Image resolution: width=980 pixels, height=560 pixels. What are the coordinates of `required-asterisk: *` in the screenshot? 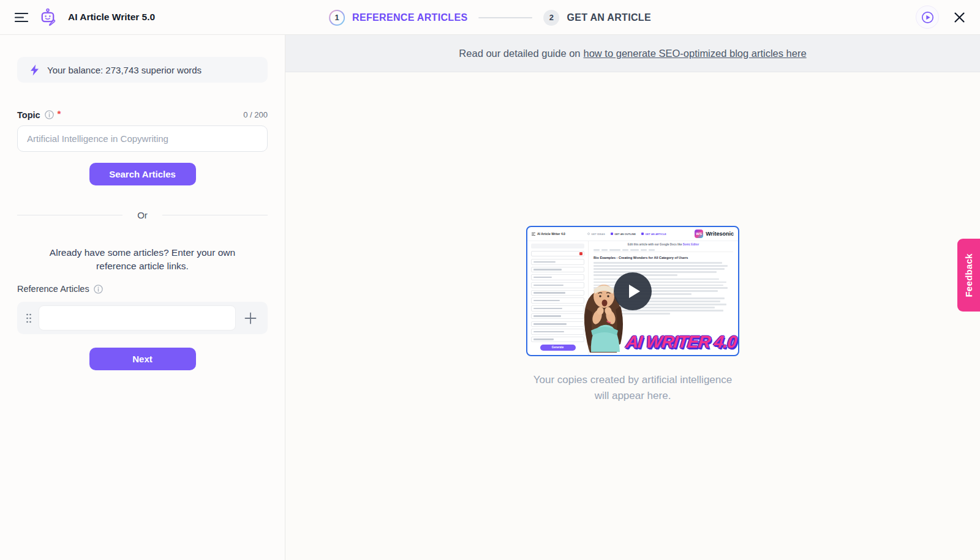 It's located at (59, 114).